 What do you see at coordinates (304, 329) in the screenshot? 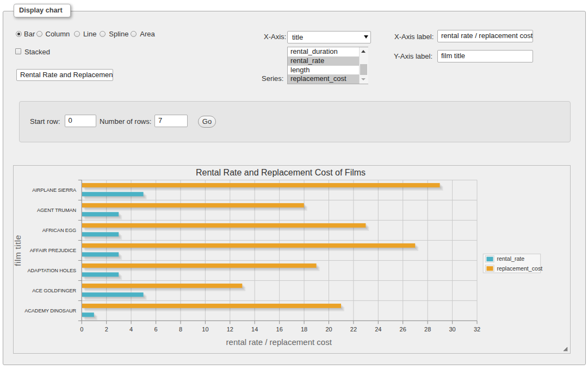
I see `svg-text: 18` at bounding box center [304, 329].